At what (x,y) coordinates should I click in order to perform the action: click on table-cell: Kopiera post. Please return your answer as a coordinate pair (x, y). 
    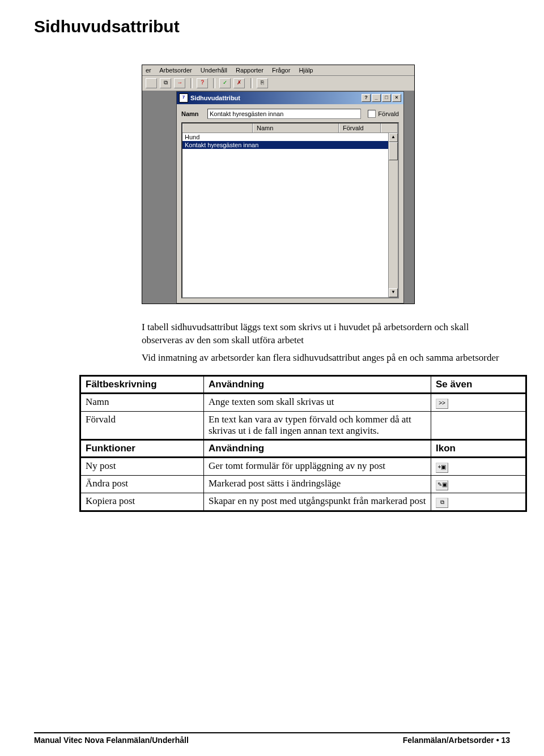
    Looking at the image, I should click on (142, 502).